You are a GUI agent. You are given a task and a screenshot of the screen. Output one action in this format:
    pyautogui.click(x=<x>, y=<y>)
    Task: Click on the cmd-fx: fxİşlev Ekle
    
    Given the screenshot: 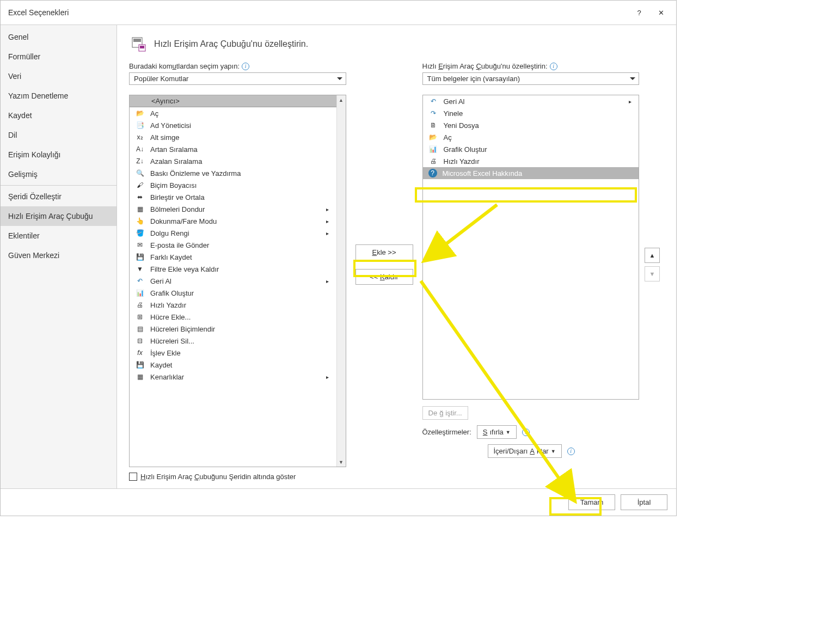 What is the action you would take?
    pyautogui.click(x=233, y=353)
    